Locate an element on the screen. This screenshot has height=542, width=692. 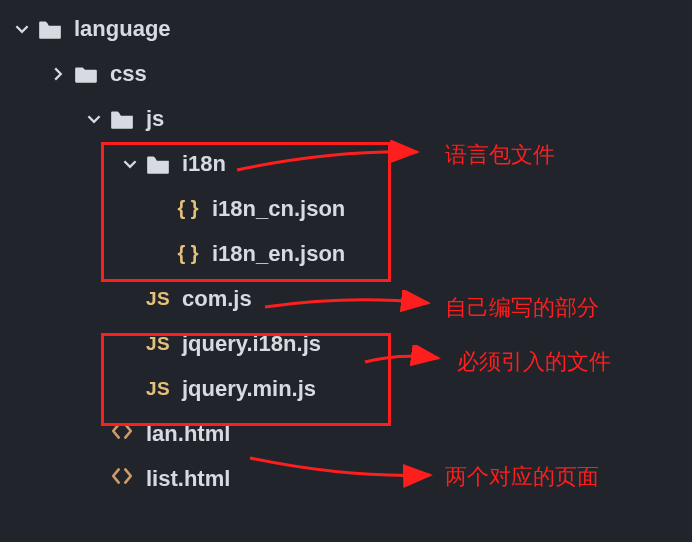
annotation-text: 两个对应的页面 is located at coordinates (522, 477).